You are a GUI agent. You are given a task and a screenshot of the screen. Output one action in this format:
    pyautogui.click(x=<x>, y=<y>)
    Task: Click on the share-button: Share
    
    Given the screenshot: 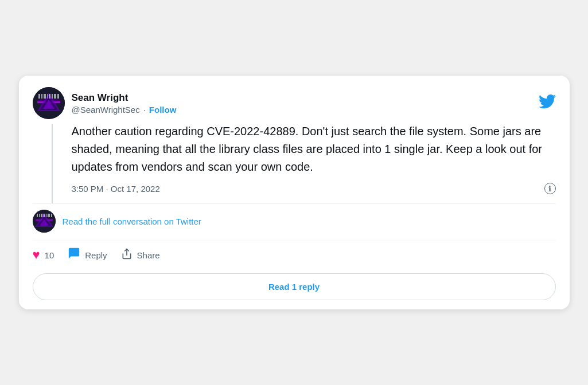 What is the action you would take?
    pyautogui.click(x=141, y=256)
    